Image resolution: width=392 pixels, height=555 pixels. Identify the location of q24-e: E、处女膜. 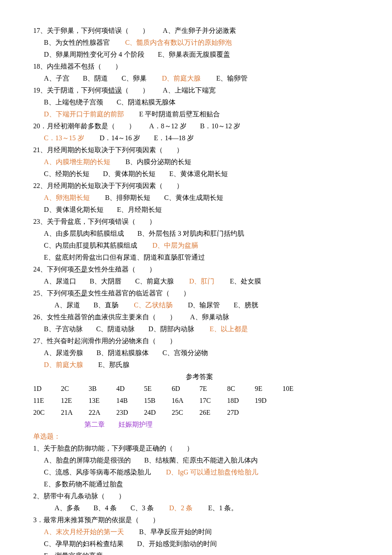
(239, 281).